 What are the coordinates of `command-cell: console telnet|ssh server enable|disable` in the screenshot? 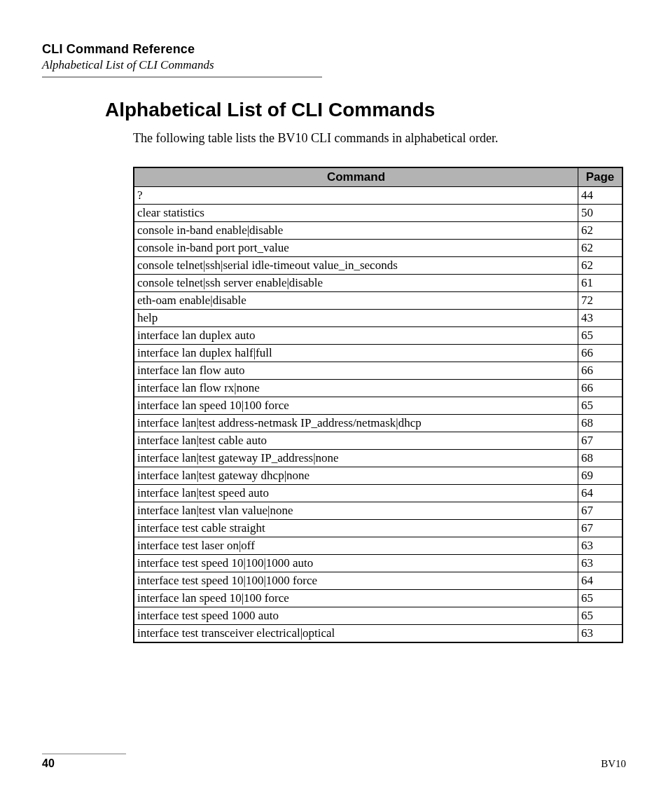 It's located at (356, 283).